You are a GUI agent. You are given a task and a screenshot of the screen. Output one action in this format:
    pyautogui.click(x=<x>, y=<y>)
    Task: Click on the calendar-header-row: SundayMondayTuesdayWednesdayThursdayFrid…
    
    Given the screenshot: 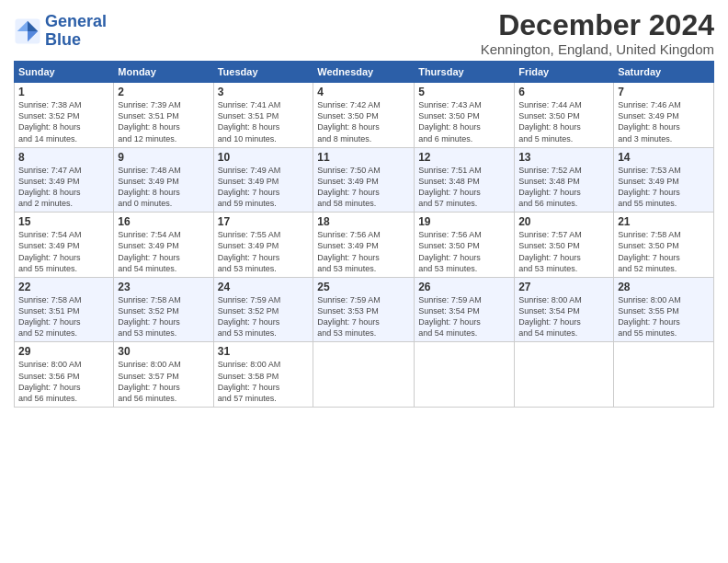 What is the action you would take?
    pyautogui.click(x=364, y=72)
    